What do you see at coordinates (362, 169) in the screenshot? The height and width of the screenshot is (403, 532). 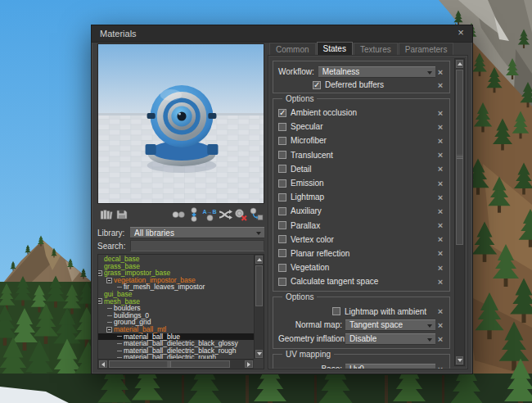 I see `option-row: Detail` at bounding box center [362, 169].